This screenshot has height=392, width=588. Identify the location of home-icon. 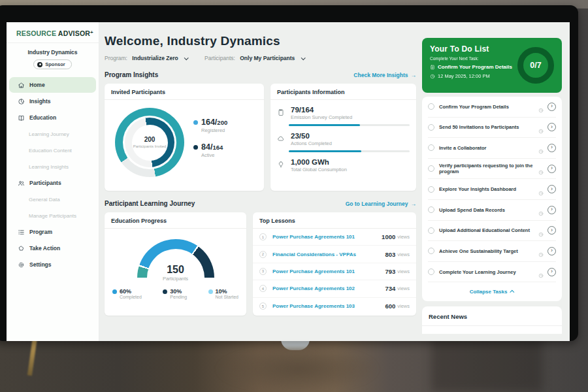
(21, 85).